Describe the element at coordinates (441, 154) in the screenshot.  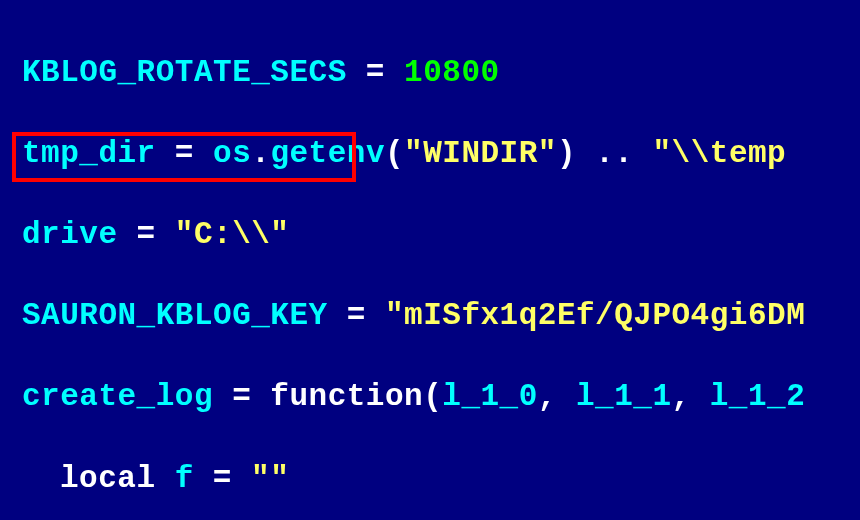
I see `code-line-2: tmp_dir = os.getenv("WINDIR") .. "\\temp` at that location.